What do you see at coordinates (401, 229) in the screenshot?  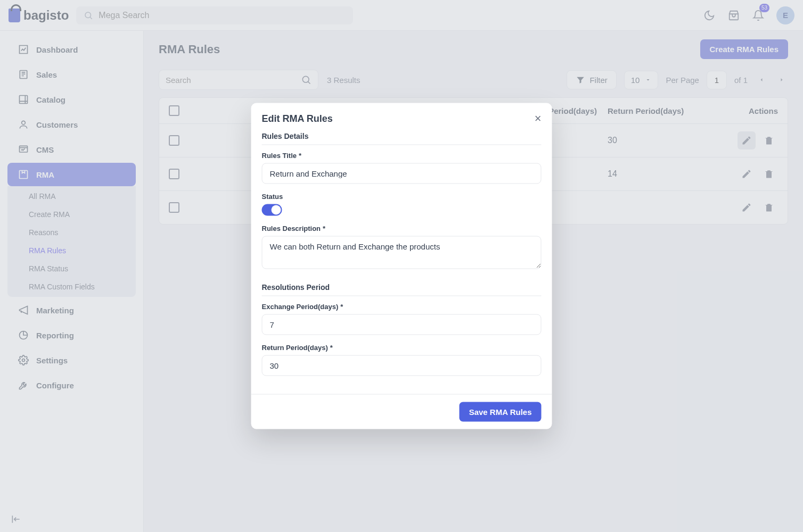 I see `label-rules-description: Rules Description*` at bounding box center [401, 229].